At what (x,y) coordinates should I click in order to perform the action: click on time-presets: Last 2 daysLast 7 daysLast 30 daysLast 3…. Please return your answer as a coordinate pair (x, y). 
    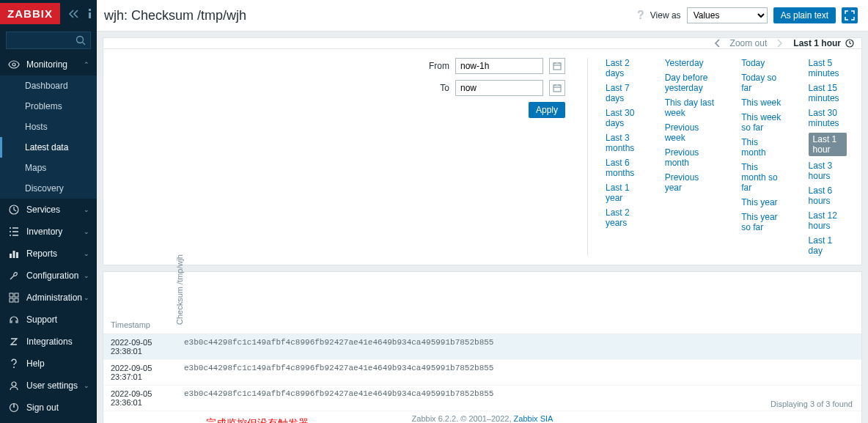
    Looking at the image, I should click on (717, 157).